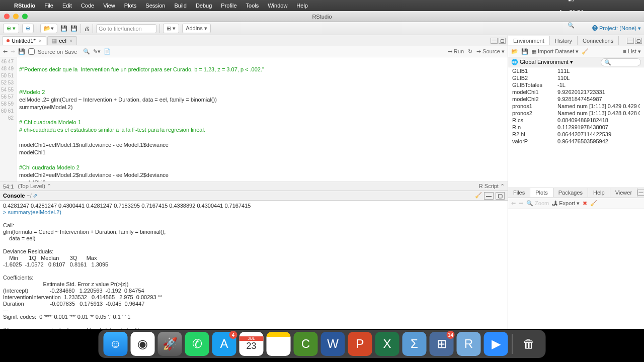 The width and height of the screenshot is (644, 362). I want to click on open-file-button: 📂▾, so click(49, 28).